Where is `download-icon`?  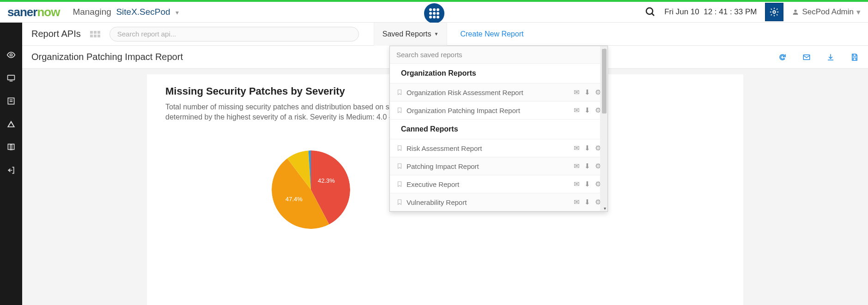
download-icon is located at coordinates (831, 57).